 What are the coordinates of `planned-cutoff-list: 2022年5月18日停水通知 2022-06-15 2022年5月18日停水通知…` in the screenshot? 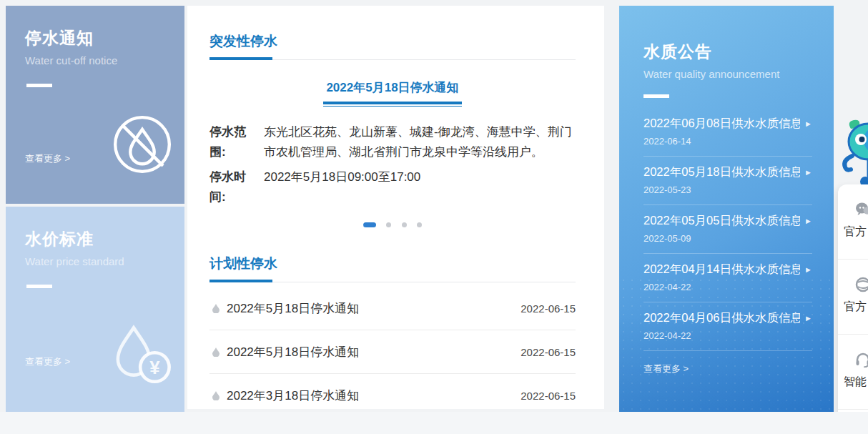 It's located at (393, 352).